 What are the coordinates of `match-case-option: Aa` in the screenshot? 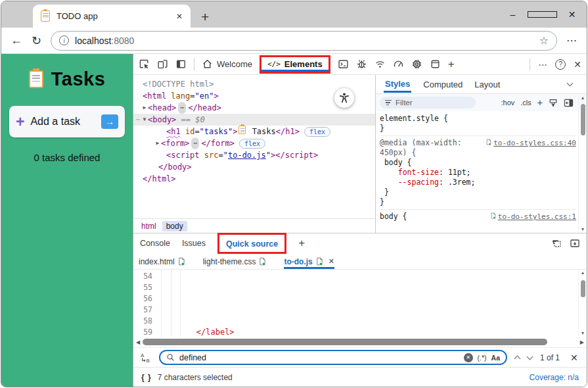 It's located at (495, 358).